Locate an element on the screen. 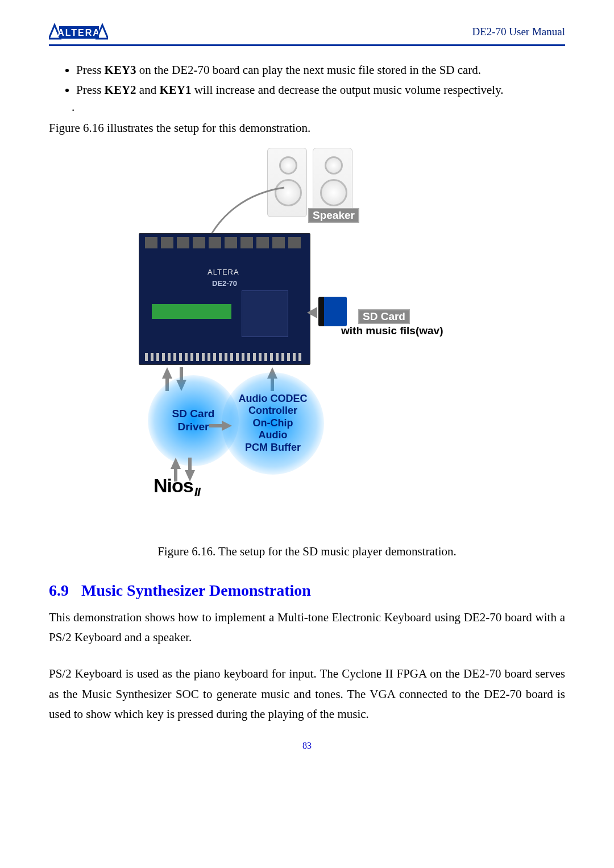 The image size is (614, 868). bullet-2: Press KEY2 and KEY1 will increase and de… is located at coordinates (321, 90).